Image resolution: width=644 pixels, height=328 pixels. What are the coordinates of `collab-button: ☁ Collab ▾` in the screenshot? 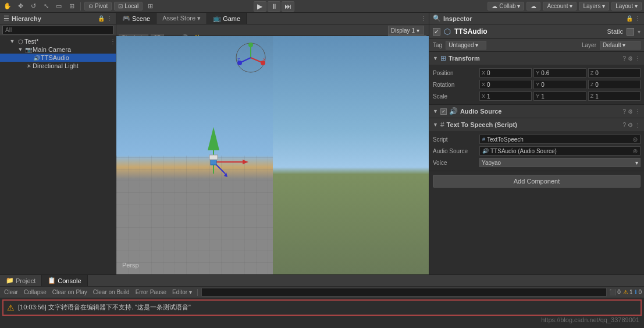 It's located at (506, 6).